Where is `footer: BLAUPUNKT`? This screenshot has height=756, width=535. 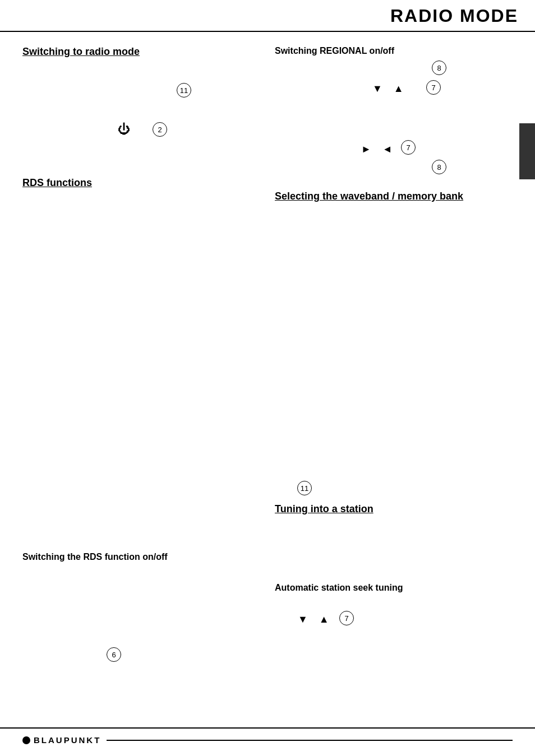
footer: BLAUPUNKT is located at coordinates (268, 736).